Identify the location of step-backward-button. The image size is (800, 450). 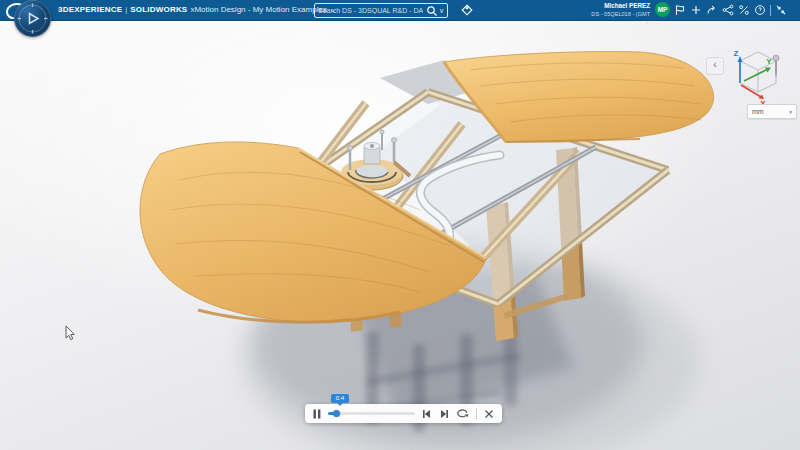
(427, 414).